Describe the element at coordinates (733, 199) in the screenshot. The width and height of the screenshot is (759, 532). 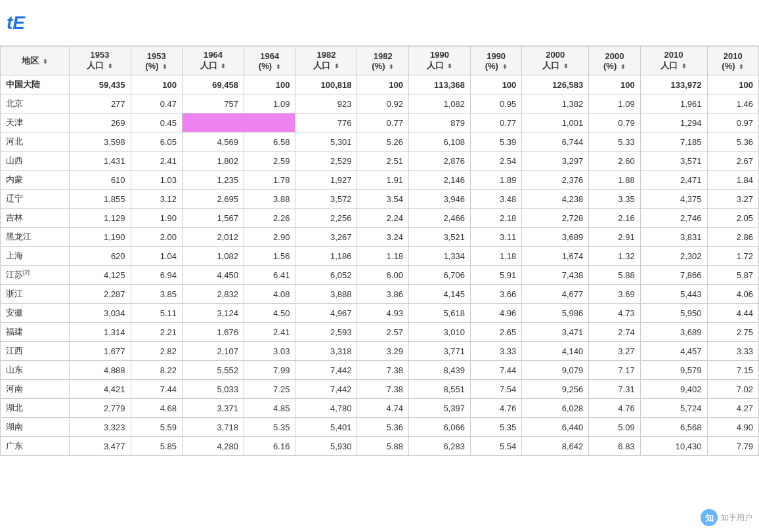
I see `cell-p2010pct: 3.27` at that location.